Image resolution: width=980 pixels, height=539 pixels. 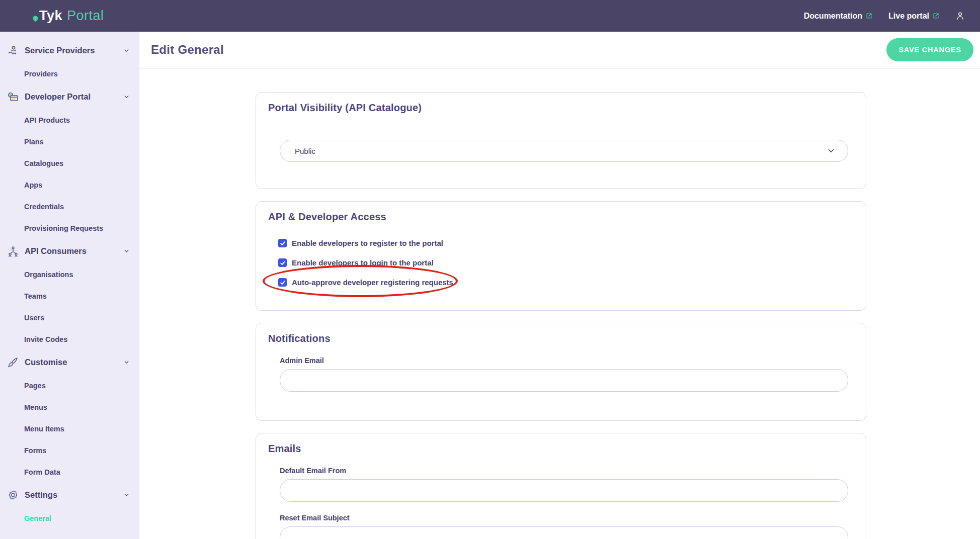 I want to click on sidebar-header-label: Service Providers, so click(x=59, y=50).